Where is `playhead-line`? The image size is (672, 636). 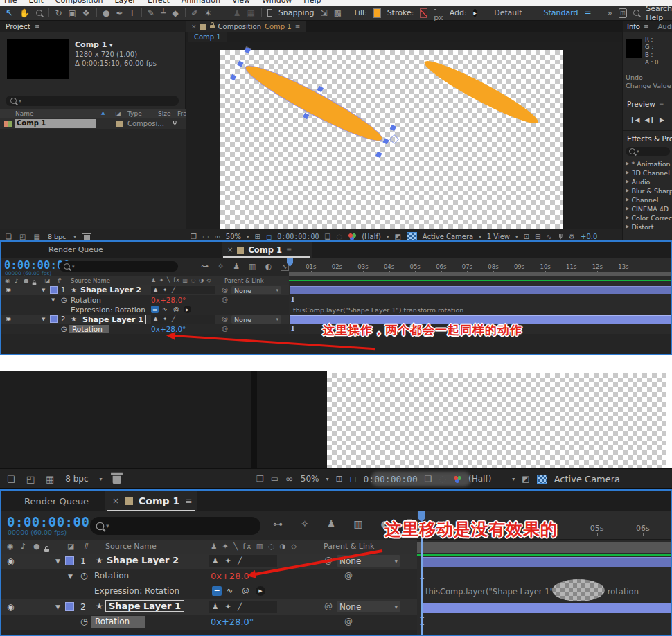
playhead-line is located at coordinates (290, 306).